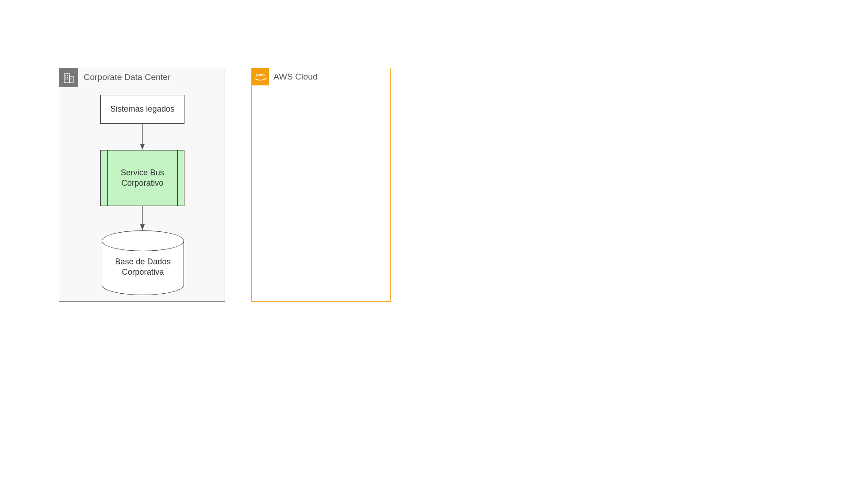 This screenshot has height=488, width=868. Describe the element at coordinates (143, 267) in the screenshot. I see `node-corp-database-label: Base de DadosCorporativa` at that location.